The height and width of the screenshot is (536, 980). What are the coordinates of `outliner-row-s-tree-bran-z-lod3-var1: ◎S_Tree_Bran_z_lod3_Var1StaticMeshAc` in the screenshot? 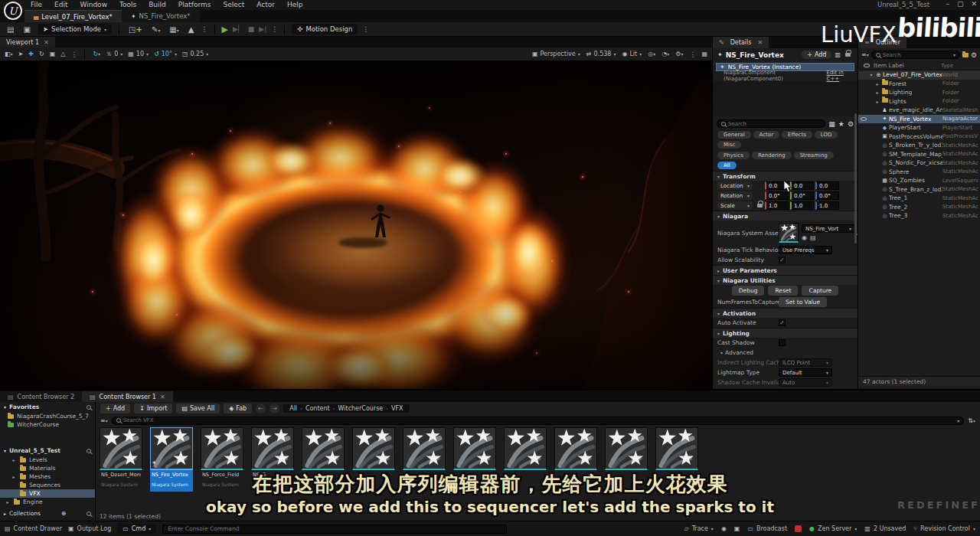 It's located at (919, 190).